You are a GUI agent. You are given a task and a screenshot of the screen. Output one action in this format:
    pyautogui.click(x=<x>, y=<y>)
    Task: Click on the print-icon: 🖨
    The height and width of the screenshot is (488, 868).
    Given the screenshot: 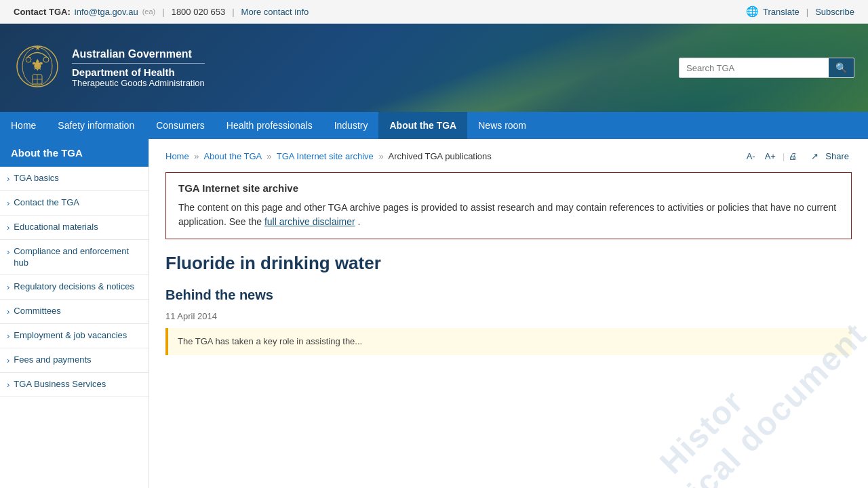 What is the action you would take?
    pyautogui.click(x=793, y=156)
    